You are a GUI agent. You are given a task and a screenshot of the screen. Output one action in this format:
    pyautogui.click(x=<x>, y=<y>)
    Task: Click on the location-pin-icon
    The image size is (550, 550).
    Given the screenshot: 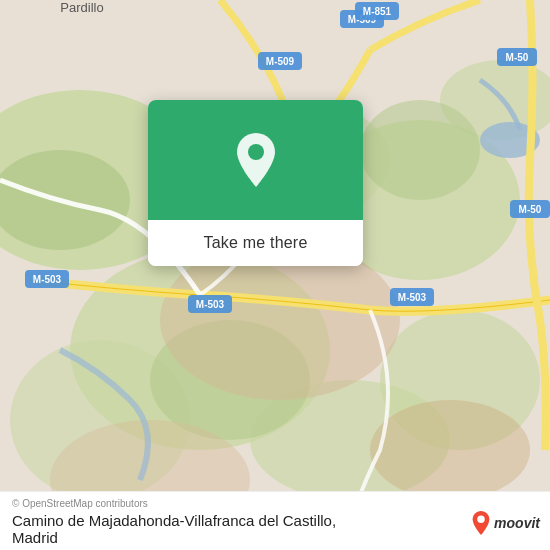 What is the action you would take?
    pyautogui.click(x=256, y=160)
    